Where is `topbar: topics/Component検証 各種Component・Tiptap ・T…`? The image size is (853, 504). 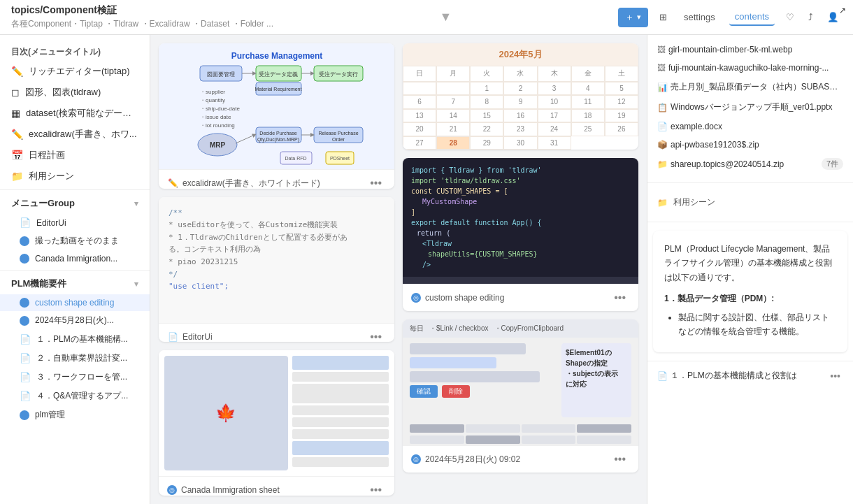 topbar: topics/Component検証 各種Component・Tiptap ・T… is located at coordinates (426, 17).